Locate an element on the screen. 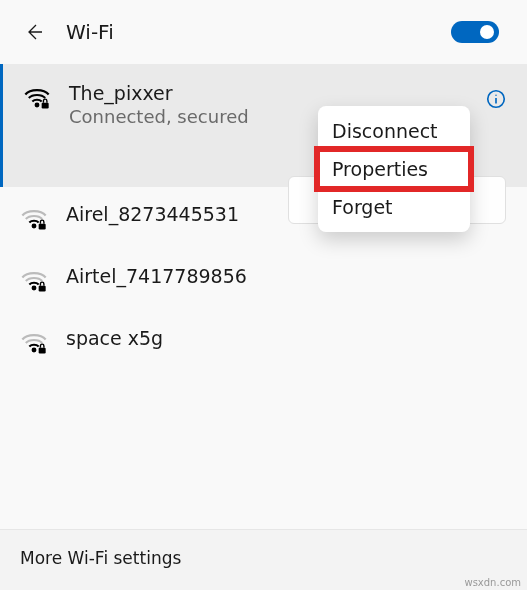 This screenshot has width=527, height=590. network-row: space x5g is located at coordinates (264, 342).